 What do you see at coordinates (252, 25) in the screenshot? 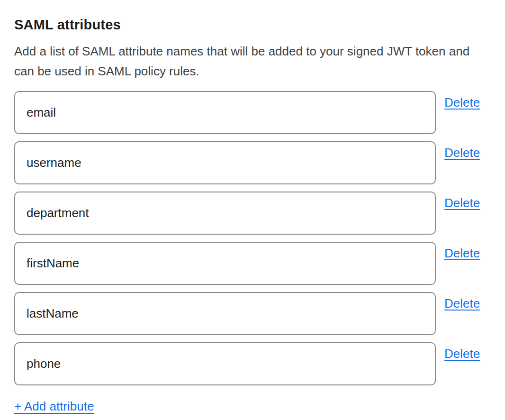
I see `section-title: SAML attributes` at bounding box center [252, 25].